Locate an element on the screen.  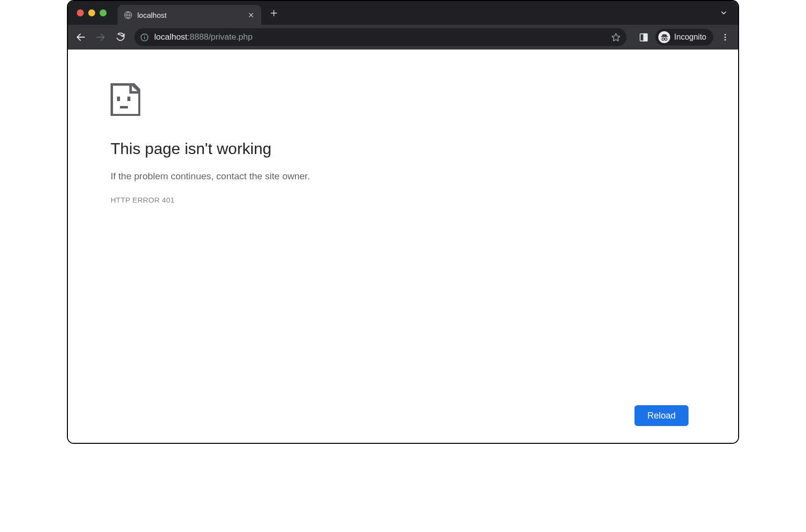
site-info-icon is located at coordinates (144, 37).